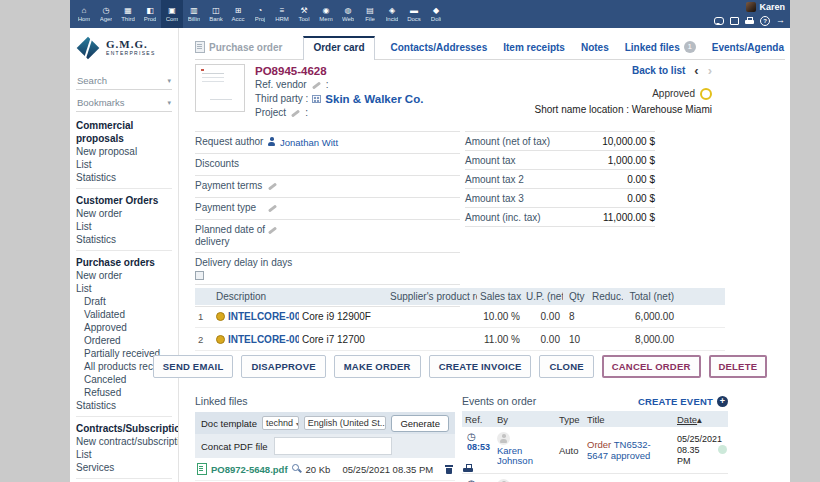 This screenshot has height=482, width=820. I want to click on chevron-right-icon: ›, so click(710, 71).